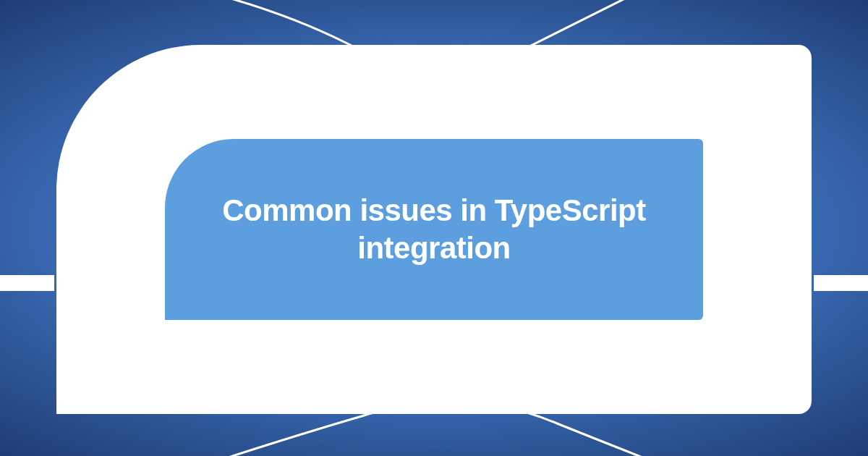  I want to click on decorative-bar-left, so click(27, 283).